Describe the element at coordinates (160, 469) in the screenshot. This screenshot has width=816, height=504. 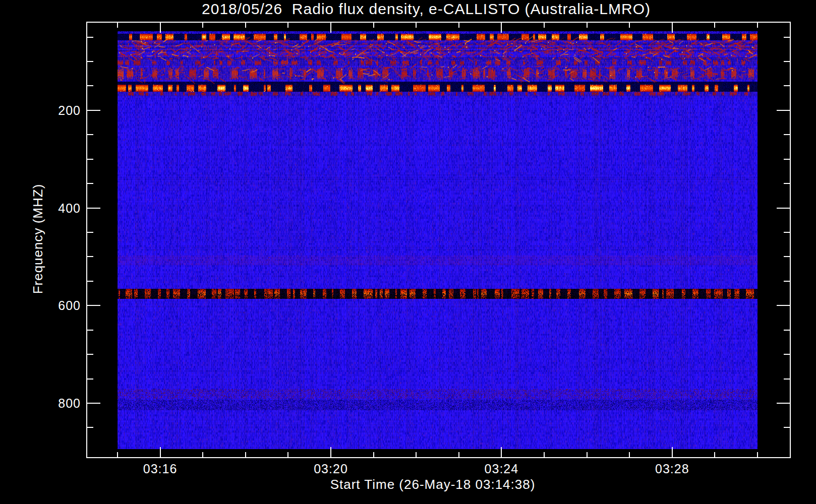
I see `x-tick-label: 03:16` at that location.